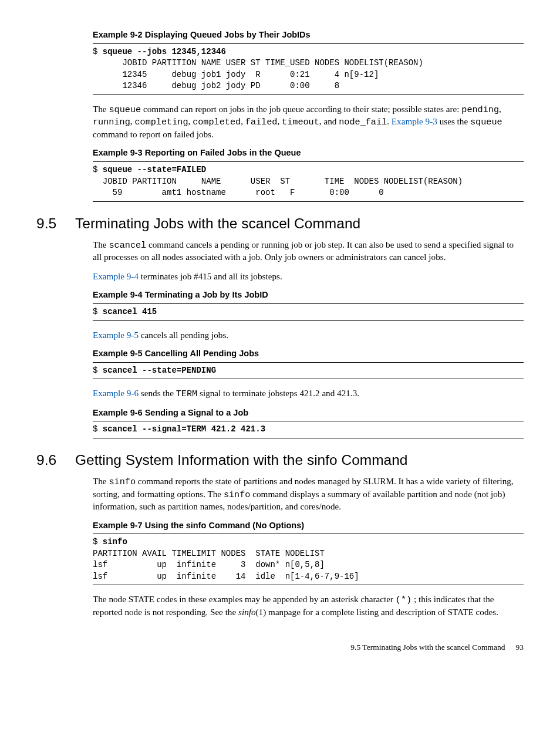  I want to click on shell-command: scancel 415, so click(130, 312).